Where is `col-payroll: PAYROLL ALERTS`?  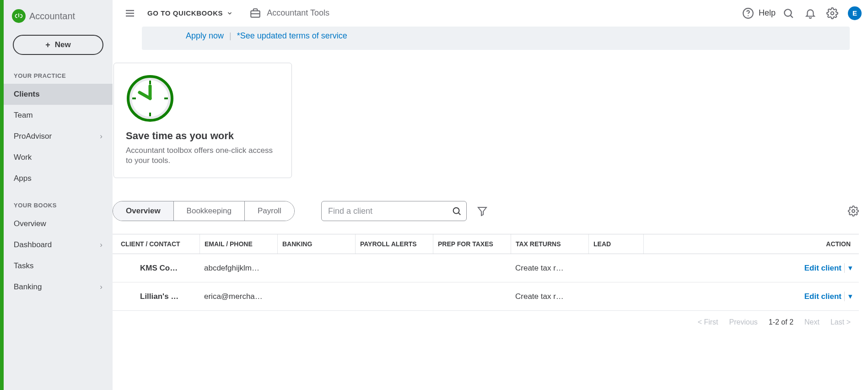 col-payroll: PAYROLL ALERTS is located at coordinates (394, 244).